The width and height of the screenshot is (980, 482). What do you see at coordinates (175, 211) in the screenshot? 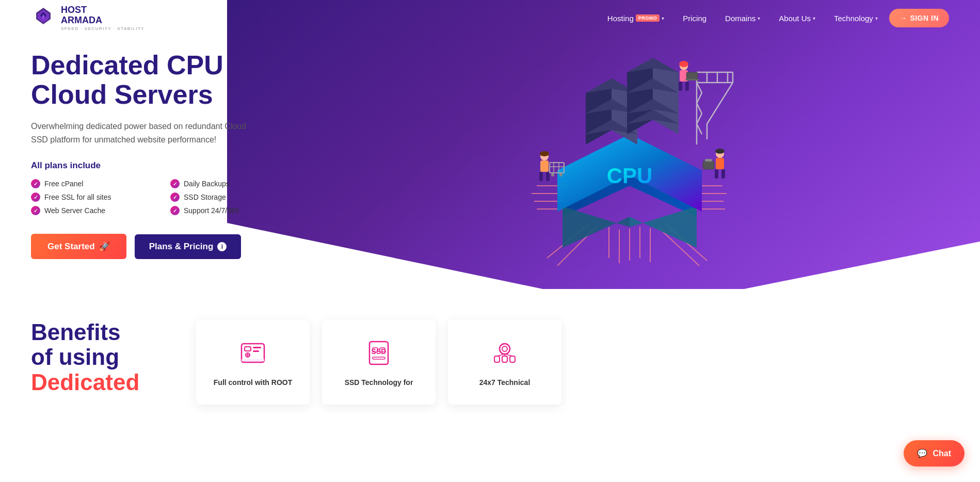
I see `check-icon-6: ✓` at bounding box center [175, 211].